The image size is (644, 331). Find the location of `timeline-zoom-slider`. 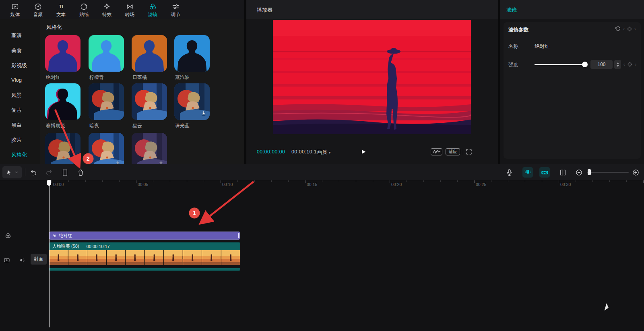

timeline-zoom-slider is located at coordinates (608, 172).